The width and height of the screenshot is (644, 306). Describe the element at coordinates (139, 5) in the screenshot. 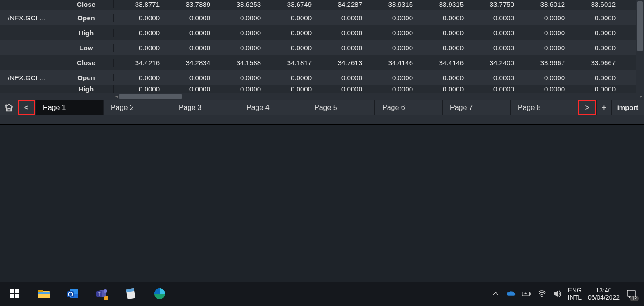

I see `value-cell: 33.8771` at that location.